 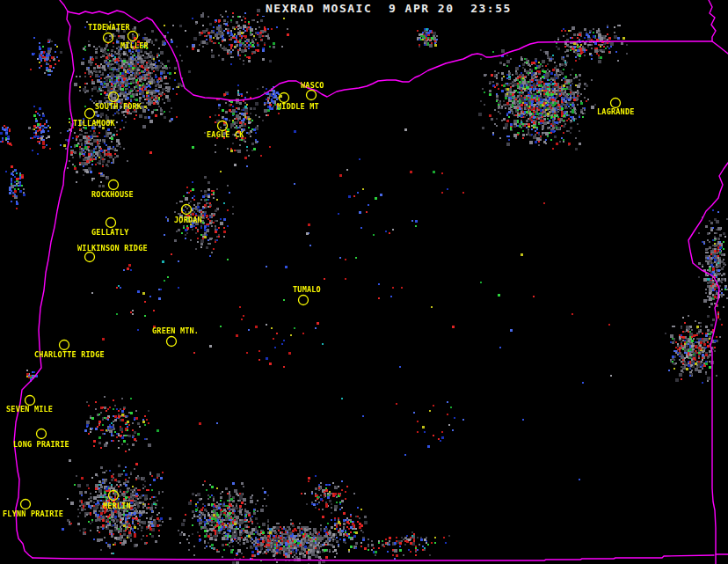 What do you see at coordinates (307, 289) in the screenshot?
I see `site-label: TUMALO` at bounding box center [307, 289].